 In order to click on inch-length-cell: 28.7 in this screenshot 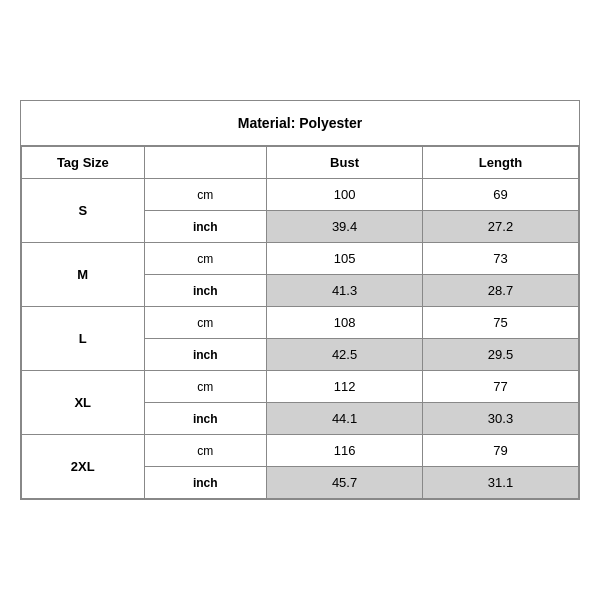, I will do `click(501, 291)`.